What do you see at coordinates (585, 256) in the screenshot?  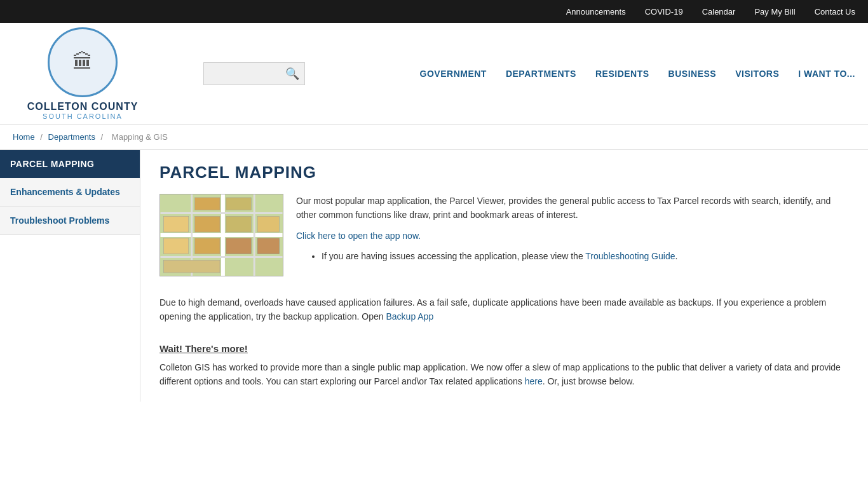 I see `bullet-item: If you are having issues accessing the a…` at bounding box center [585, 256].